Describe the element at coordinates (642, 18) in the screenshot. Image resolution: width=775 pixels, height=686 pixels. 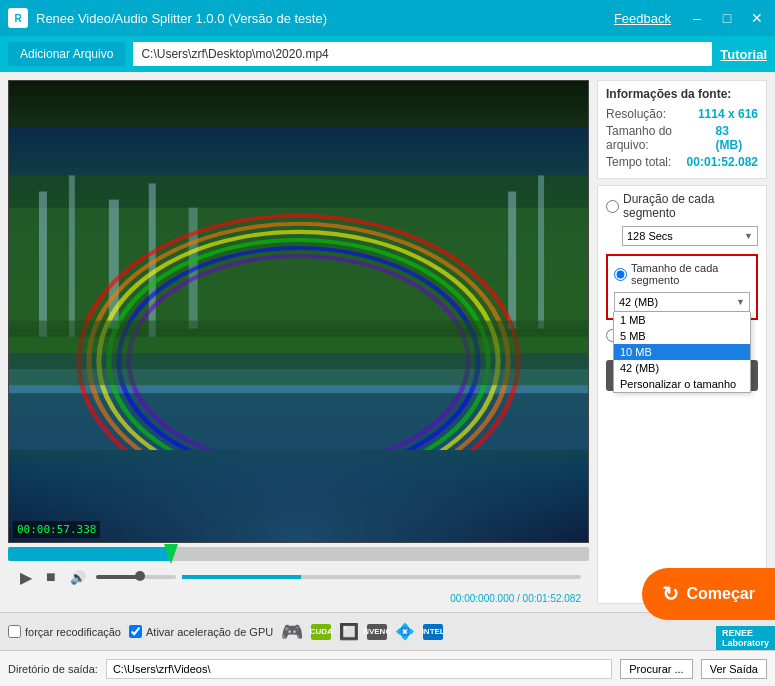
I see `feedback-link: Feedback` at that location.